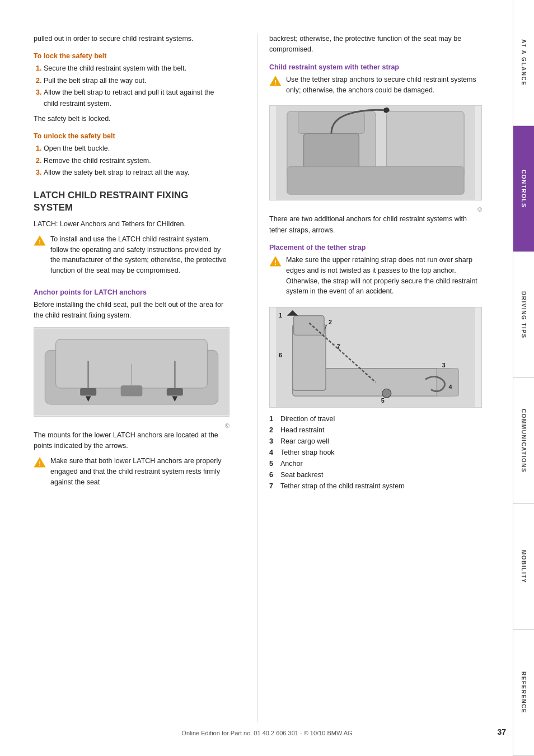  I want to click on latch-diagram, so click(132, 372).